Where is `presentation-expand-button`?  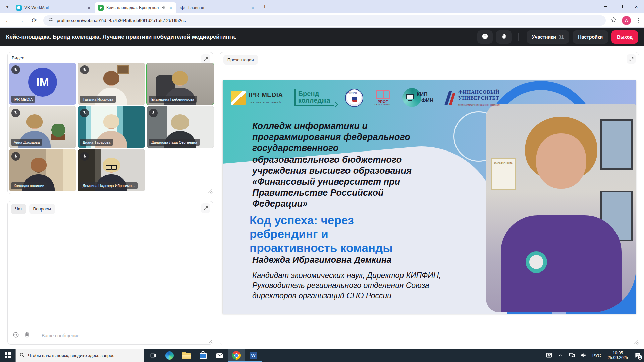
presentation-expand-button is located at coordinates (631, 59).